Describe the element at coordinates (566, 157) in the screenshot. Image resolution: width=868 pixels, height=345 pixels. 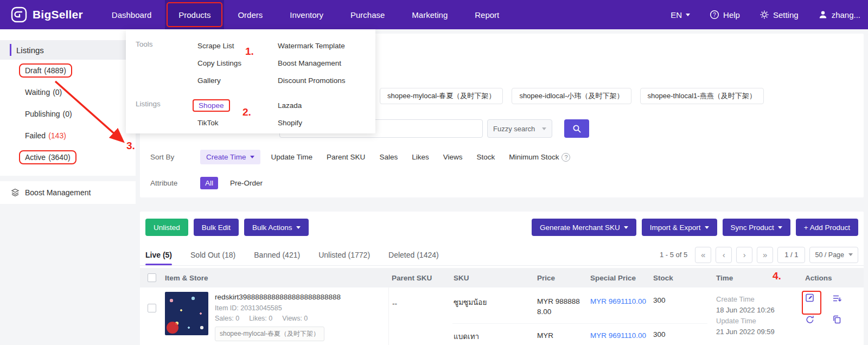
I see `question-circle-icon: ?` at that location.